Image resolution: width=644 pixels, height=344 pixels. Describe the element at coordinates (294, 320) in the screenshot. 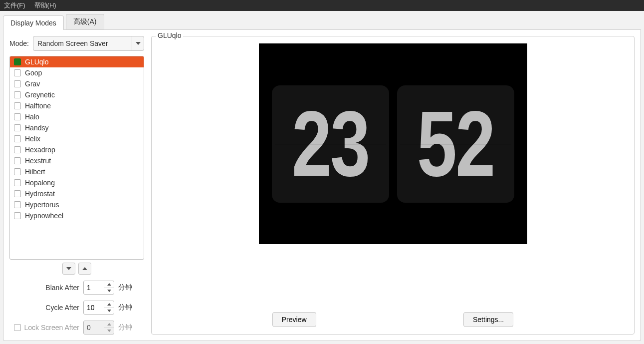

I see `preview-button: Preview` at that location.